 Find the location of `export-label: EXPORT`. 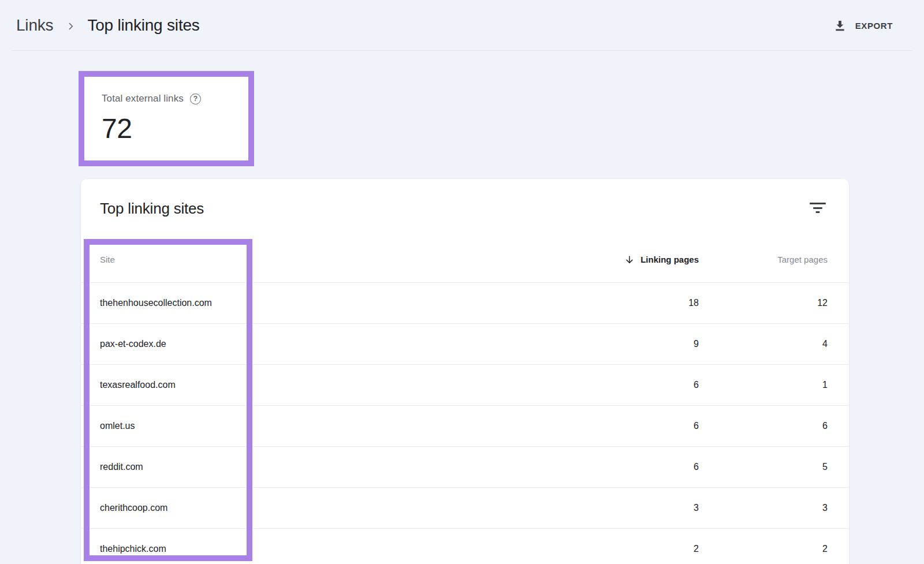

export-label: EXPORT is located at coordinates (874, 25).